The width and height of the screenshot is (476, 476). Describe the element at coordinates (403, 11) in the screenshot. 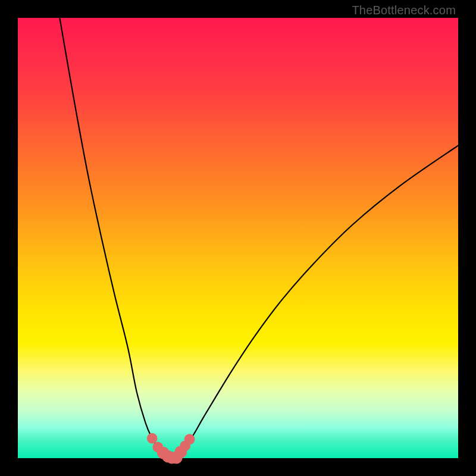

I see `watermark-text: TheBottleneck.com` at that location.